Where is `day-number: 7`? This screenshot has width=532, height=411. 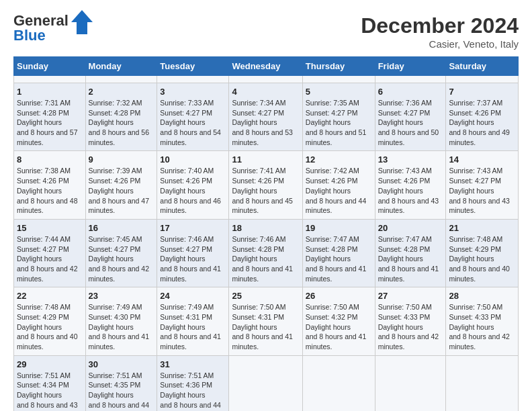
day-number: 7 is located at coordinates (482, 91).